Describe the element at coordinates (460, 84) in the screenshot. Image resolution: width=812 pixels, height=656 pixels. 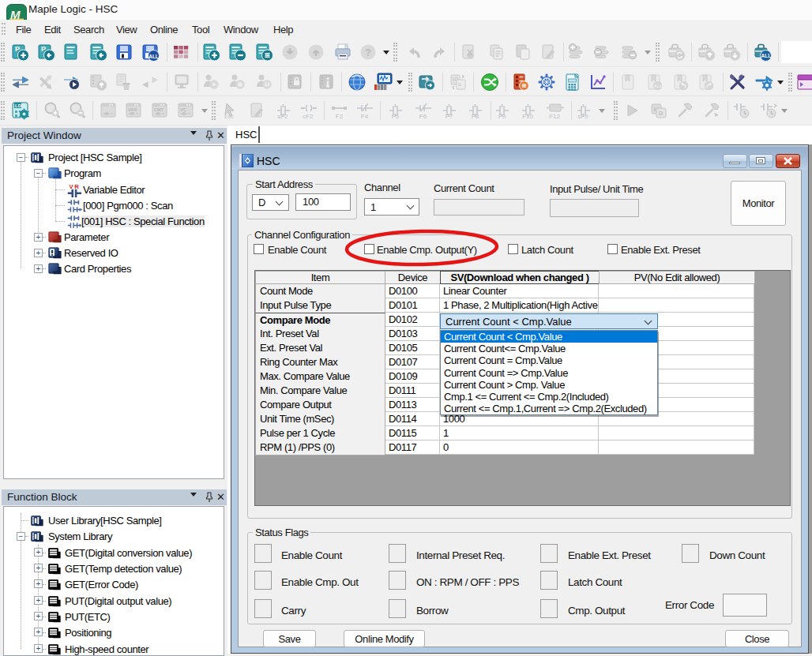
I see `svg-text: IL` at that location.